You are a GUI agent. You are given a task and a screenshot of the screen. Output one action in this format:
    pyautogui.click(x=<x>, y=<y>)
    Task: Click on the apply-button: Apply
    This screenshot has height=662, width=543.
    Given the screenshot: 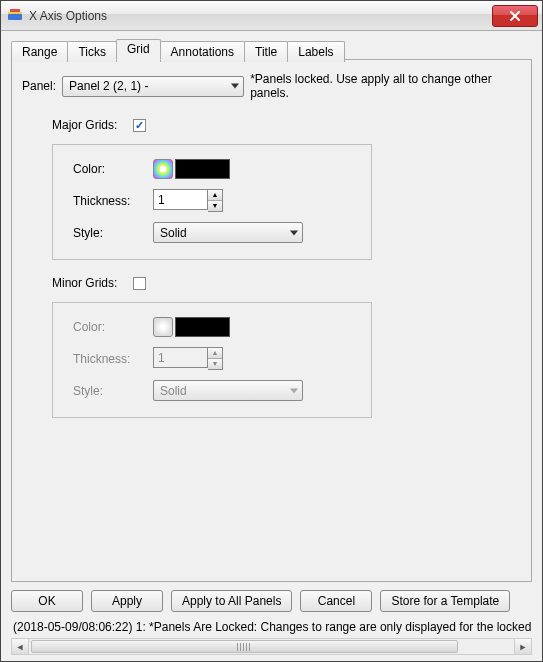 What is the action you would take?
    pyautogui.click(x=127, y=601)
    